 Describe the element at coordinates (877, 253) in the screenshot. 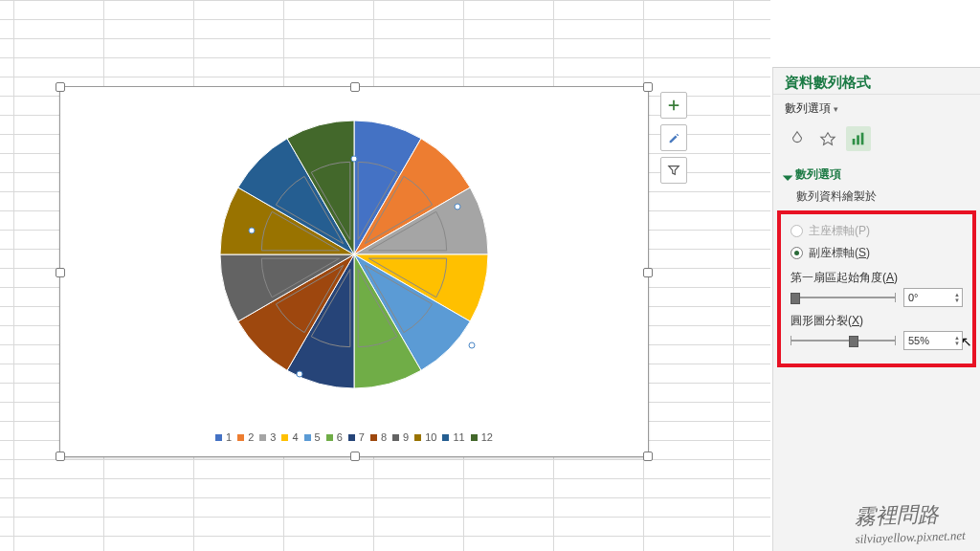

I see `secondary-axis-radio: 副座標軸(S)` at that location.